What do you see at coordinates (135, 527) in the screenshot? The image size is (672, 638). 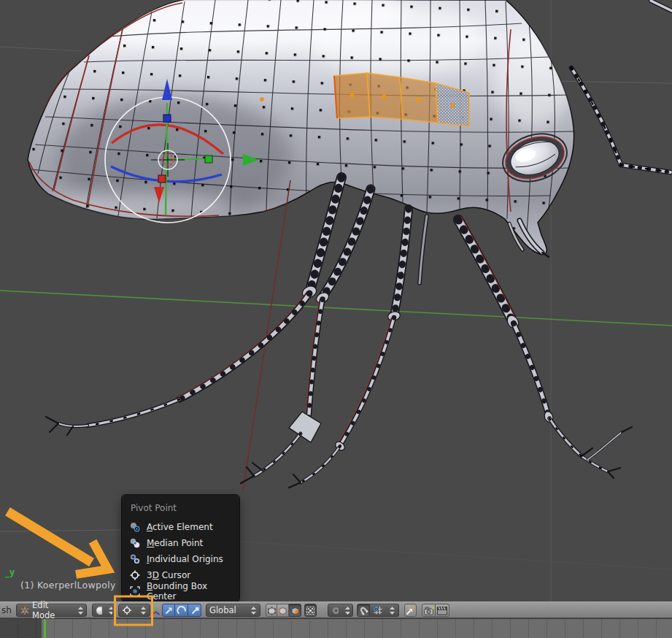 I see `active-element-icon` at bounding box center [135, 527].